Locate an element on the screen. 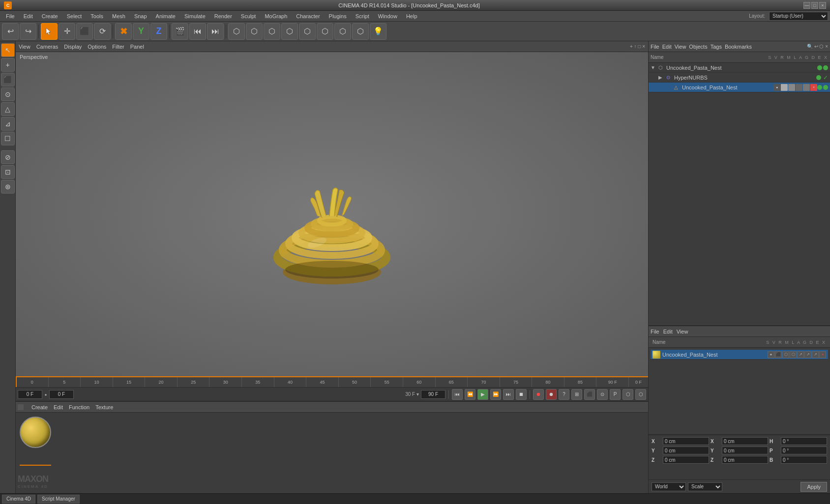 Image resolution: width=830 pixels, height=504 pixels. viewport-menu-view: View is located at coordinates (25, 47).